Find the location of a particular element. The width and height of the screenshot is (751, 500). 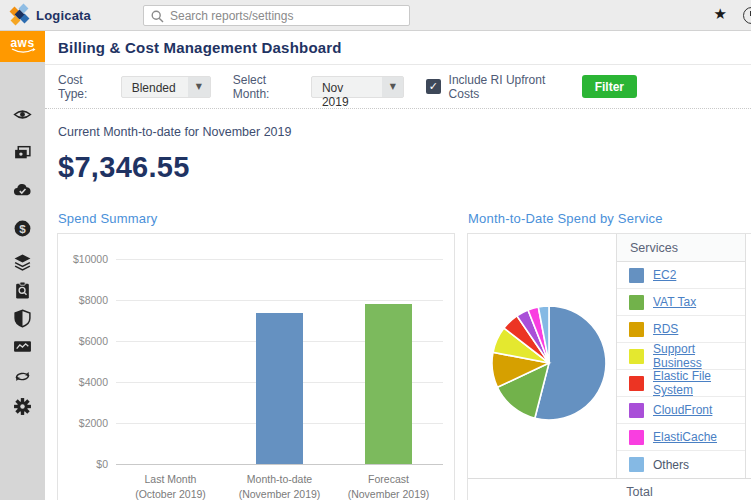

cost-type-select: Blended ▼ is located at coordinates (166, 87).